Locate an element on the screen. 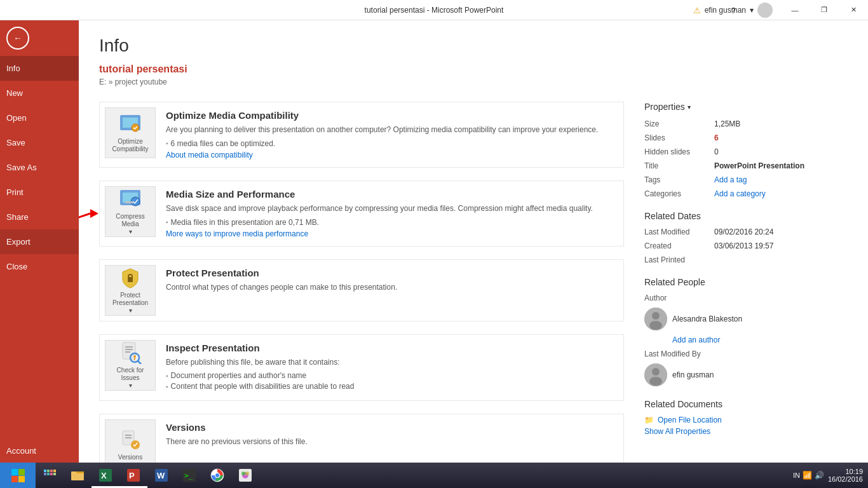 This screenshot has width=868, height=488. last-modified-by-label: Last Modified By is located at coordinates (679, 354).